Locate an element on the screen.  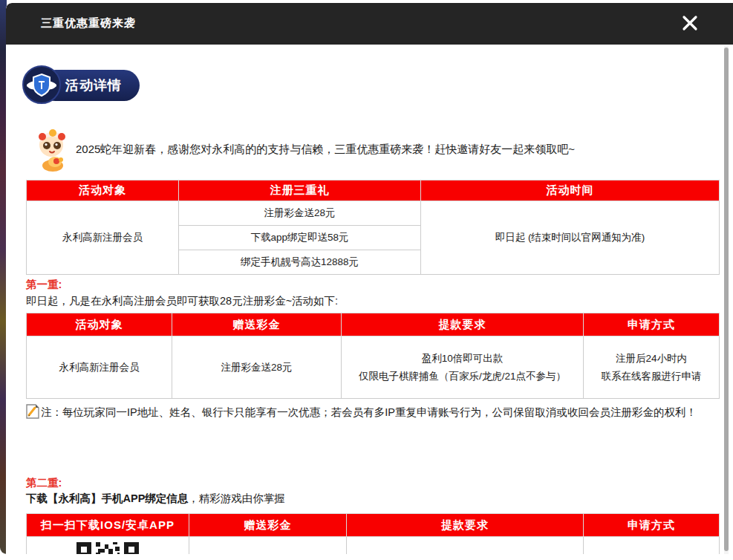
overview-gift-3: 绑定手机靓号高达12888元 is located at coordinates (300, 263).